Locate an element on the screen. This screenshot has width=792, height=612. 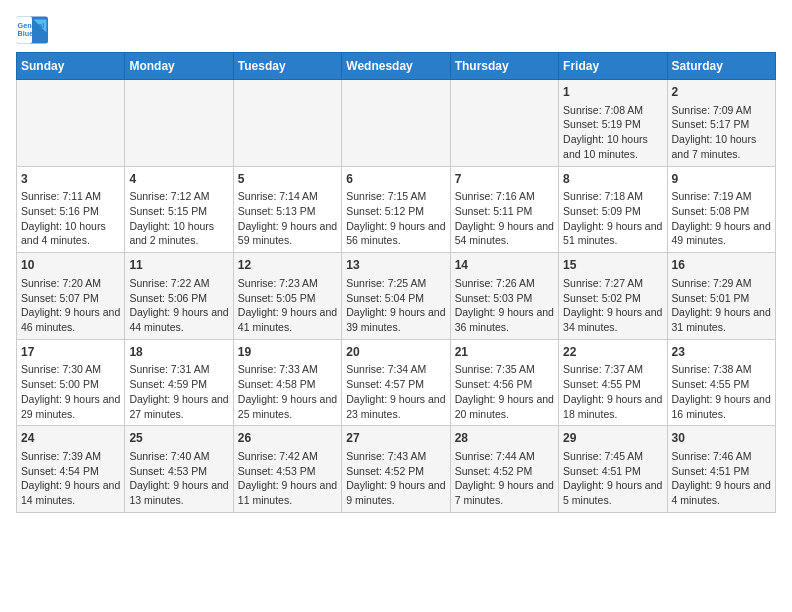
day-info: Sunset: 5:13 PM is located at coordinates (288, 212).